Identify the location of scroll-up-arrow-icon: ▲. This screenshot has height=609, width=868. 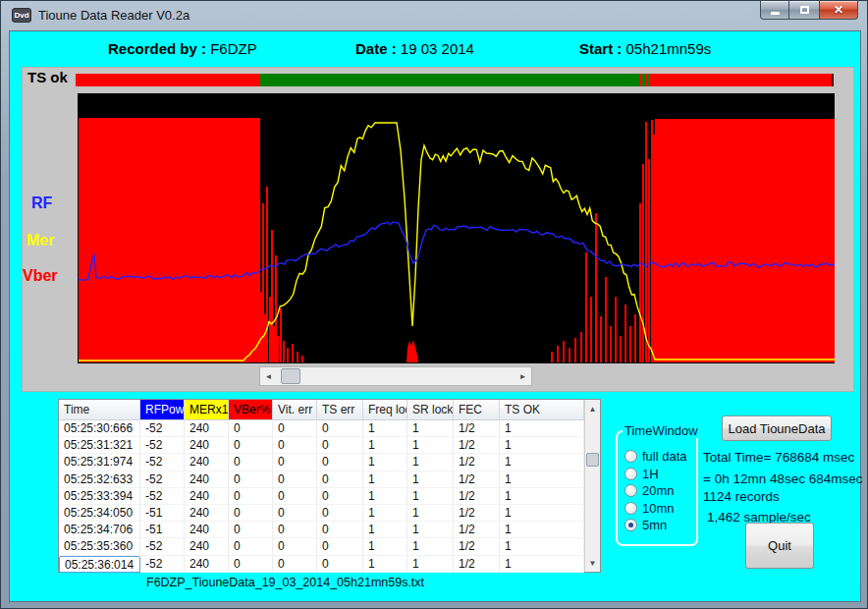
(593, 409).